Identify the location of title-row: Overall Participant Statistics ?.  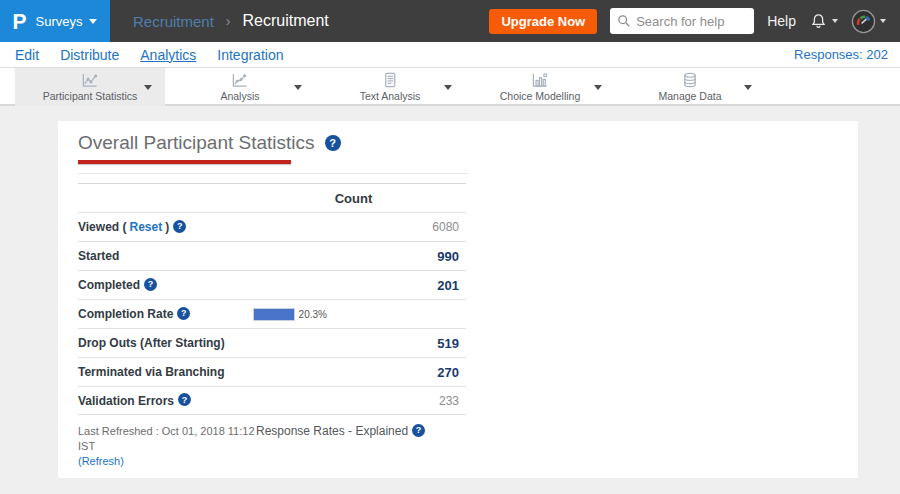
(458, 143).